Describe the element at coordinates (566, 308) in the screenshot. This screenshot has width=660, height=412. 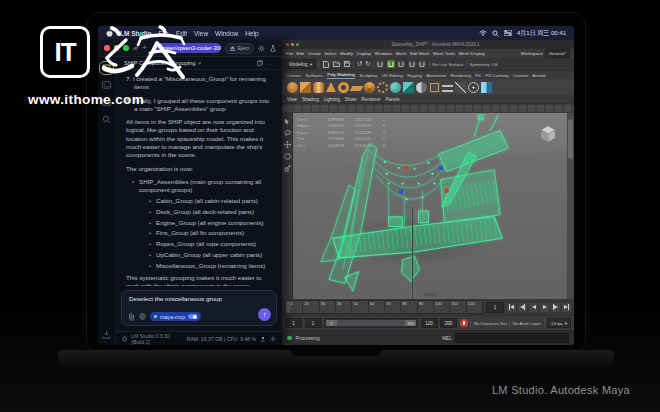
I see `go-to-end-button` at that location.